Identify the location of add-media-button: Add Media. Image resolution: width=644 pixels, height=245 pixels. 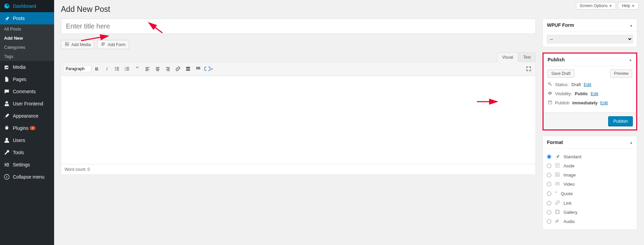
(78, 45).